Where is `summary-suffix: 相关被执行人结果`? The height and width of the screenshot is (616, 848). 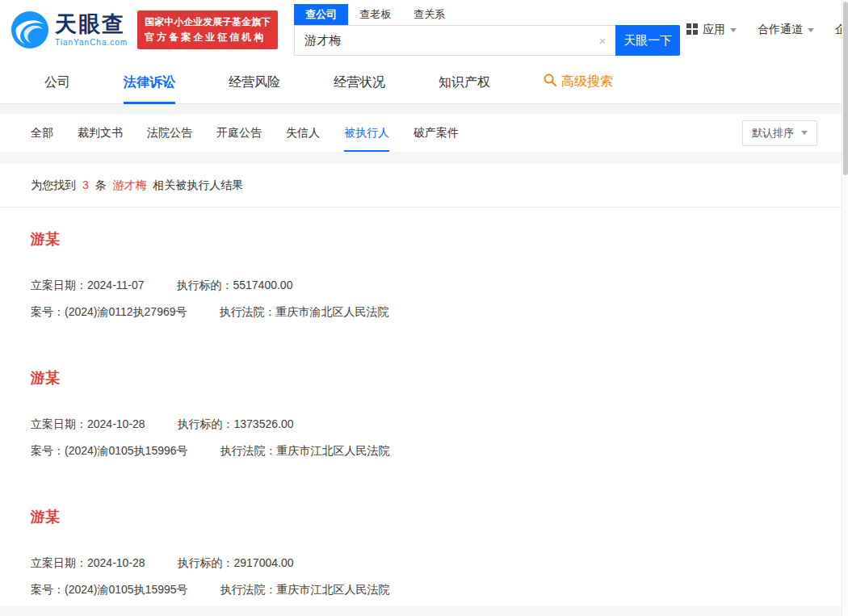
summary-suffix: 相关被执行人结果 is located at coordinates (198, 185).